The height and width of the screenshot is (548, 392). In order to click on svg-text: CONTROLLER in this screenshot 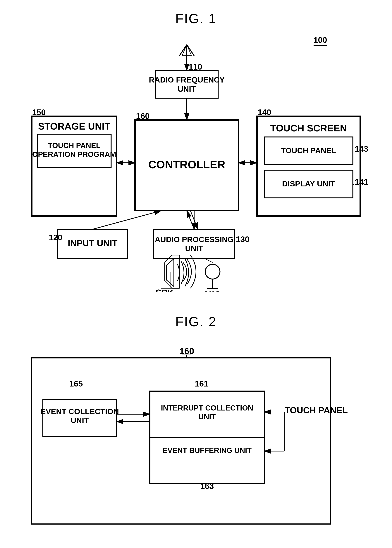, I will do `click(187, 165)`.